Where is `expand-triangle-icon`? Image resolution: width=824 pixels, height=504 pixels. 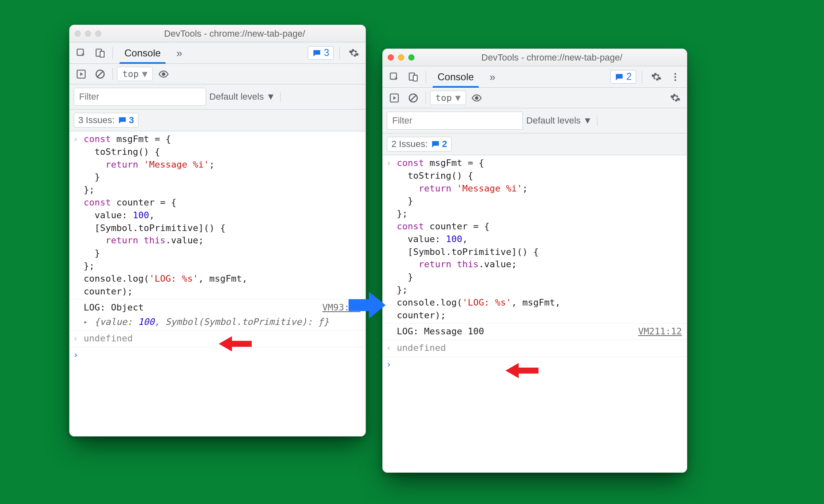 expand-triangle-icon is located at coordinates (89, 322).